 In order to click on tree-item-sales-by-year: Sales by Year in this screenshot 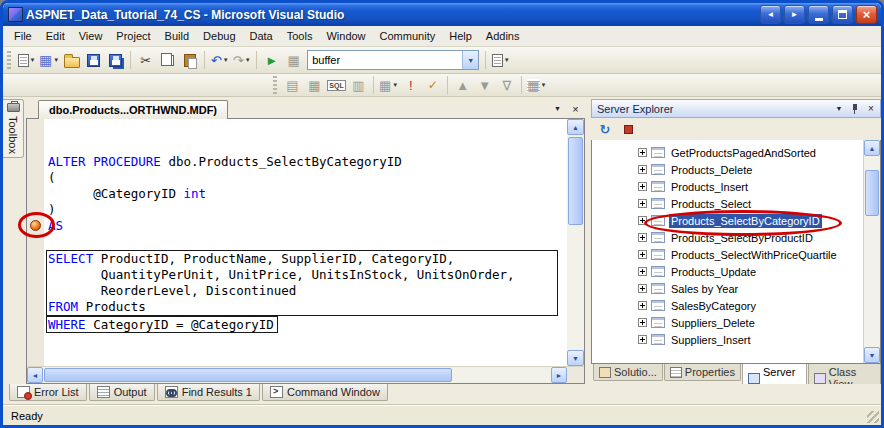, I will do `click(728, 288)`.